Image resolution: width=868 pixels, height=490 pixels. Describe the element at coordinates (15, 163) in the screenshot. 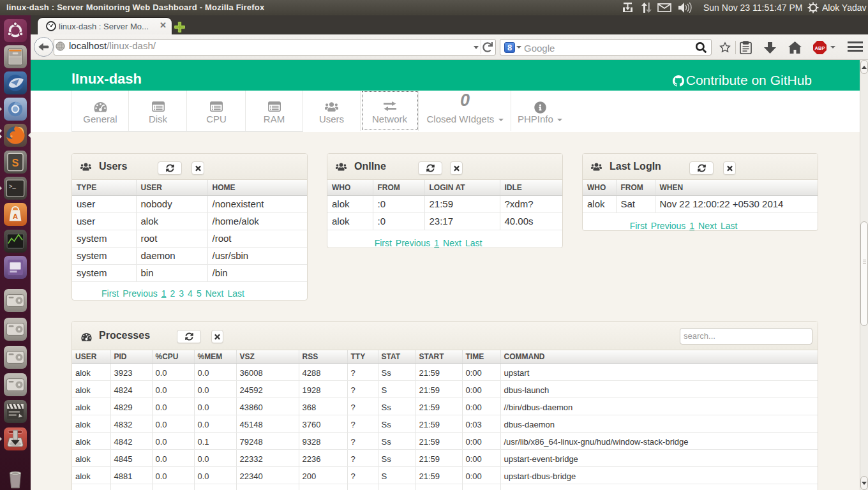

I see `svg-text: S` at that location.